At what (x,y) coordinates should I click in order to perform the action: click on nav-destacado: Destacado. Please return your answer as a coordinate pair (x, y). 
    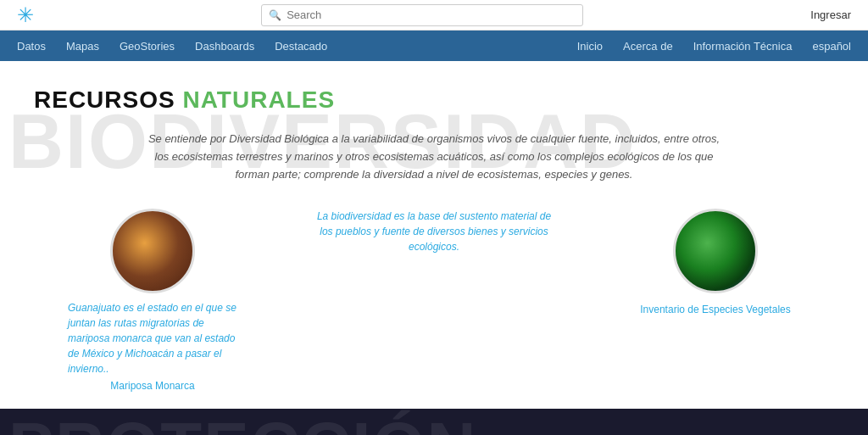
    Looking at the image, I should click on (301, 46).